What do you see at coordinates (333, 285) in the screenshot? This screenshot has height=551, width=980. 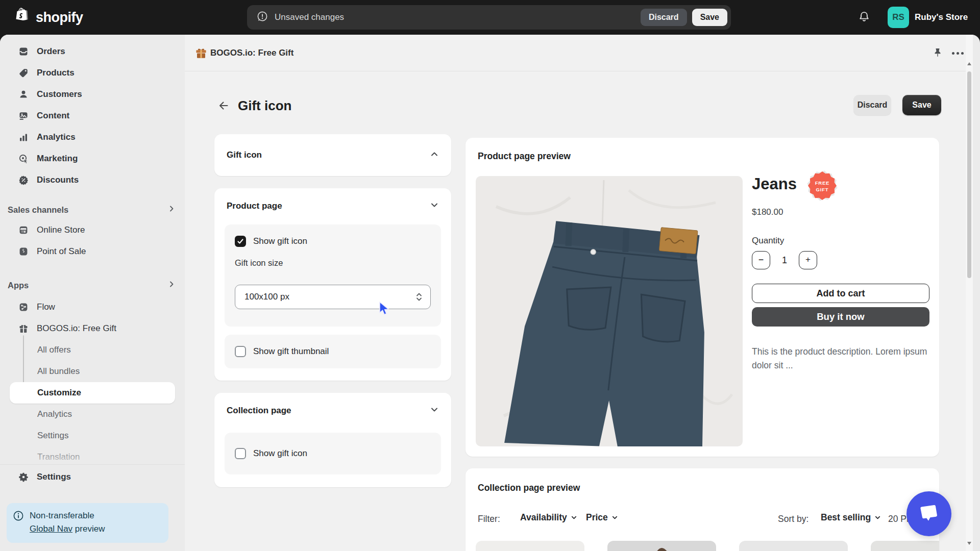 I see `product-page-section-card: Product page Show gift icon Gift icon si…` at bounding box center [333, 285].